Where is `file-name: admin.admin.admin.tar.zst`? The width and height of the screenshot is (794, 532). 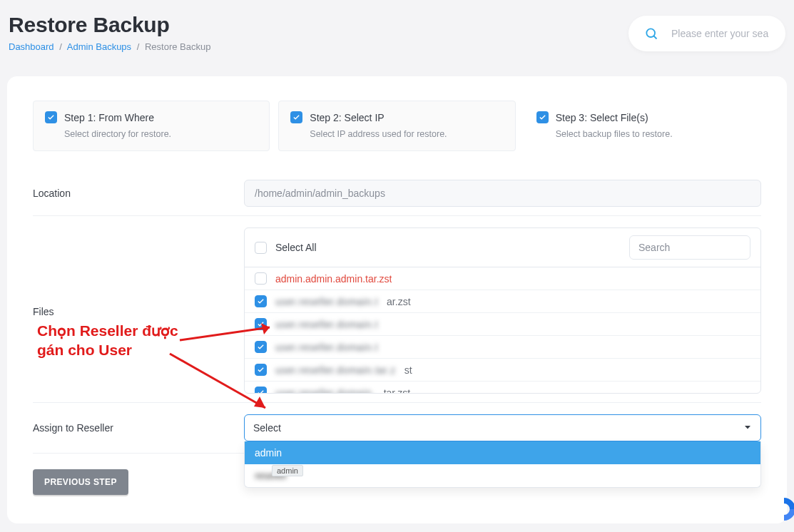
file-name: admin.admin.admin.tar.zst is located at coordinates (334, 279).